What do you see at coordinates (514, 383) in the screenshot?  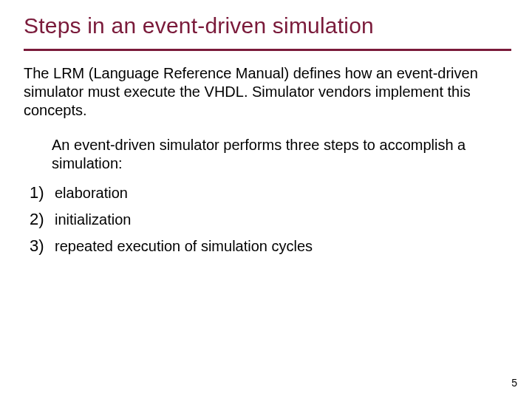 I see `page-number: 5` at bounding box center [514, 383].